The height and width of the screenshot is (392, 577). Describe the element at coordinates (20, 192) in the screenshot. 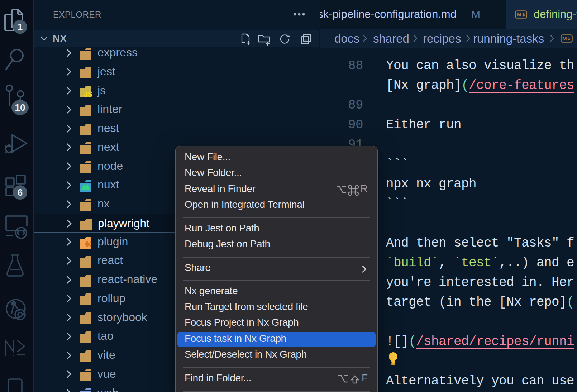

I see `svg-text: 6` at that location.